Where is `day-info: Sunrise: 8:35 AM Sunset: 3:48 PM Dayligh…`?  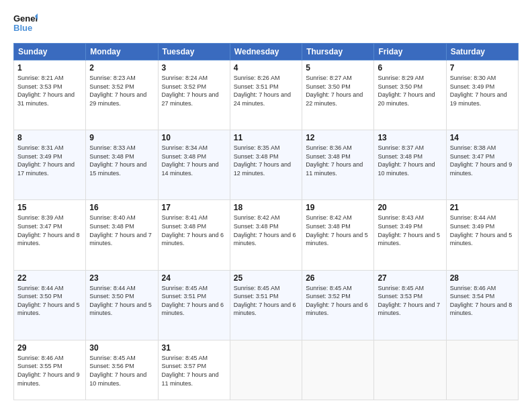
day-info: Sunrise: 8:35 AM Sunset: 3:48 PM Dayligh… is located at coordinates (266, 161).